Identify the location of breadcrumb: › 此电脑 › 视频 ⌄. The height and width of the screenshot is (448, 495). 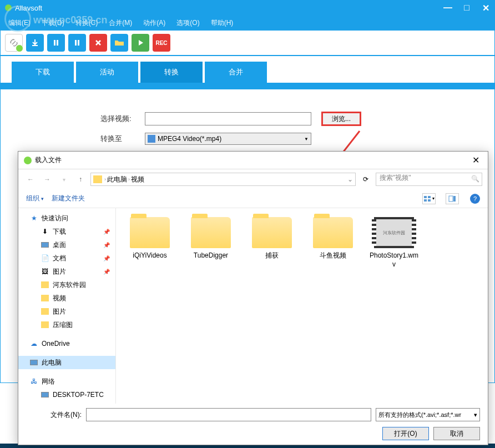
(223, 179).